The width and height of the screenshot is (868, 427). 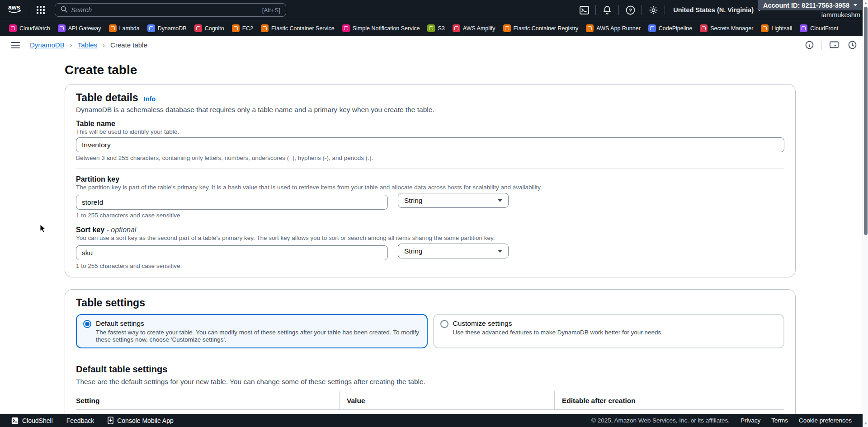 I want to click on footer-link-terms: Terms, so click(x=779, y=420).